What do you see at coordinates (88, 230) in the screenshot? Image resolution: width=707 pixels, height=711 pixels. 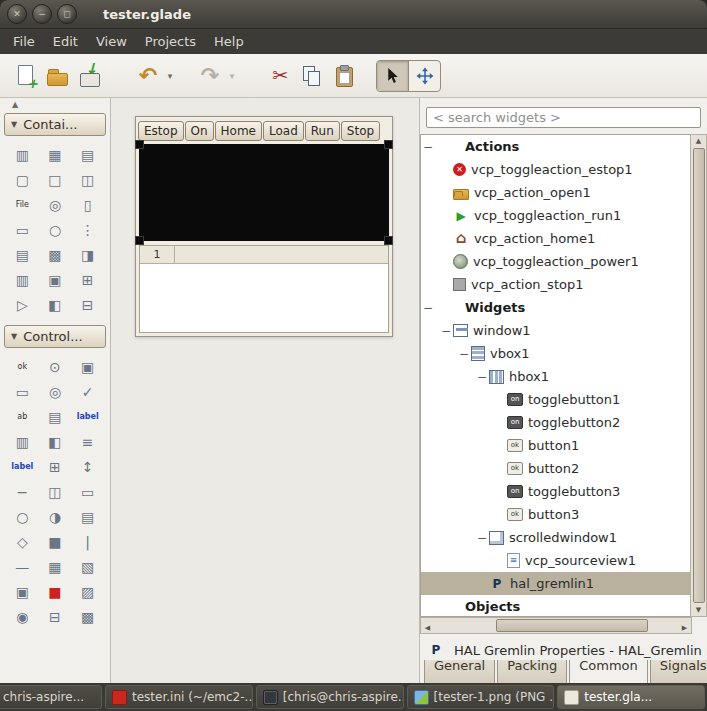 I see `palette-widget-icon: ⋮` at bounding box center [88, 230].